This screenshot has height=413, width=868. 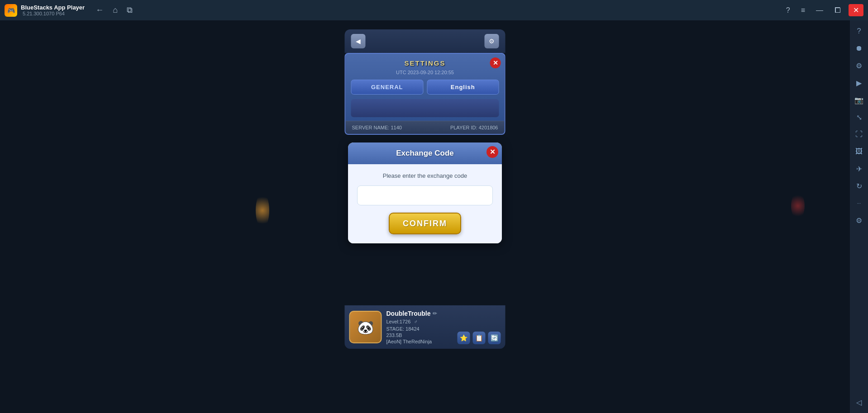 I want to click on copy-nav-button: ⧉, so click(x=129, y=10).